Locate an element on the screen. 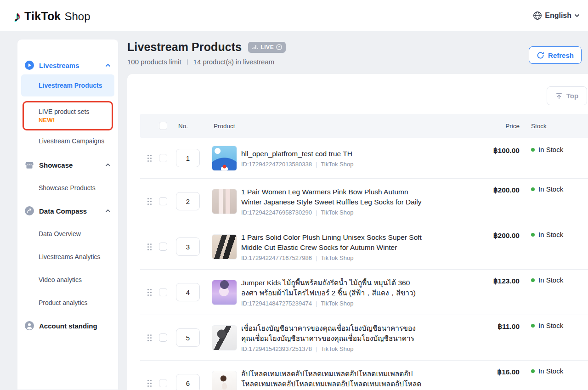 The height and width of the screenshot is (390, 588). table-row: hll_open_platfrom_test cod true TH ID:17… is located at coordinates (364, 158).